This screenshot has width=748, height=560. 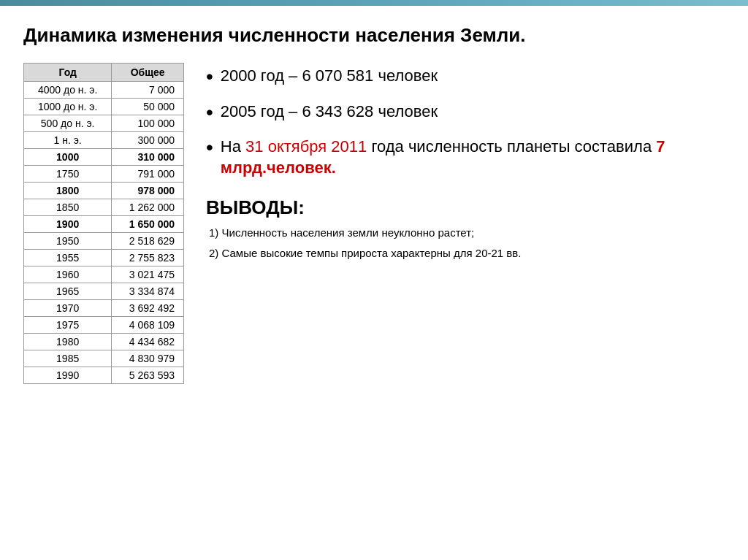 I want to click on table-row: 1000 до н. э.50 000, so click(x=104, y=107).